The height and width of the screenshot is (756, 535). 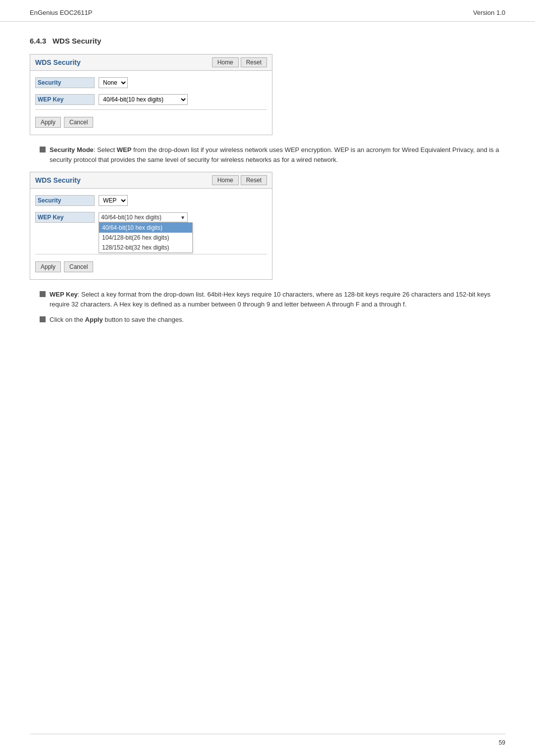 I want to click on bullet3-text1: Click on the, so click(x=67, y=320).